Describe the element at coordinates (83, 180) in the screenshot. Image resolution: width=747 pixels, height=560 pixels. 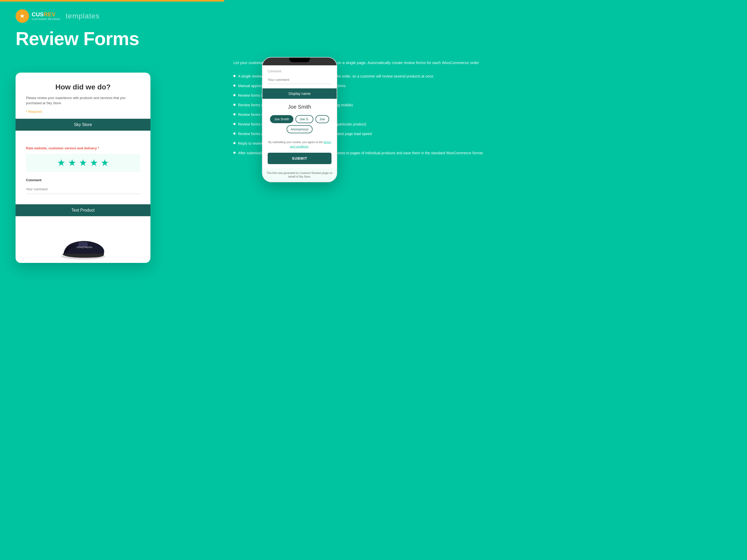
I see `comment-label: Comment` at that location.